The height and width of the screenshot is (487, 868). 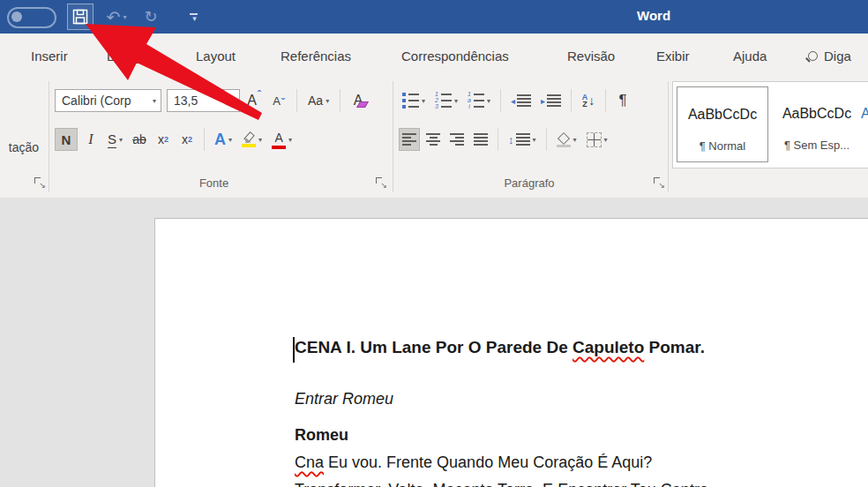 I want to click on customize-qat-button: ▾, so click(x=193, y=17).